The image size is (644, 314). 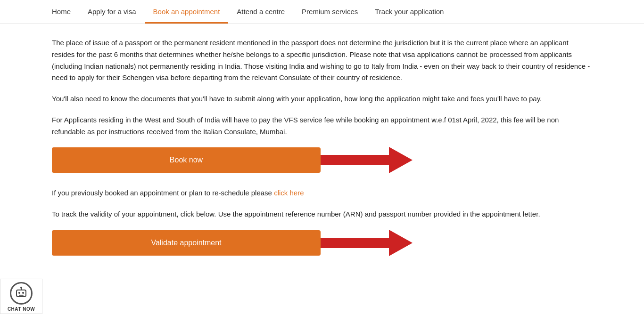 I want to click on validate-appointment-button: Validate appointment, so click(x=186, y=243).